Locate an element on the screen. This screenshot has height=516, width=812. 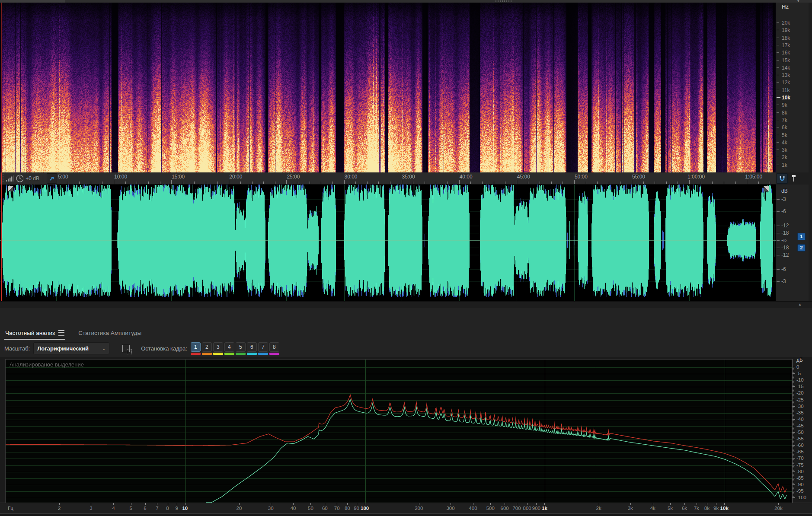
waveform-corner-grip-left is located at coordinates (10, 188).